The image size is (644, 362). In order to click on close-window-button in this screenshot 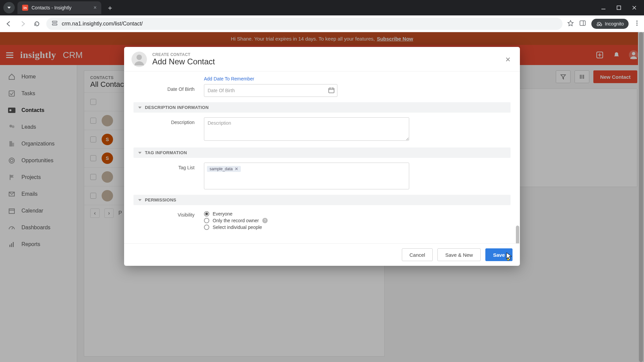, I will do `click(634, 8)`.